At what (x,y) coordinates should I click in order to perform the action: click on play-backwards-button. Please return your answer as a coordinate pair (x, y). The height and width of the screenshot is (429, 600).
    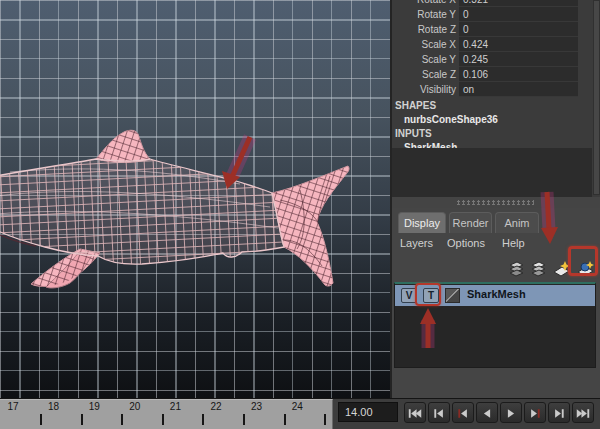
    Looking at the image, I should click on (487, 412).